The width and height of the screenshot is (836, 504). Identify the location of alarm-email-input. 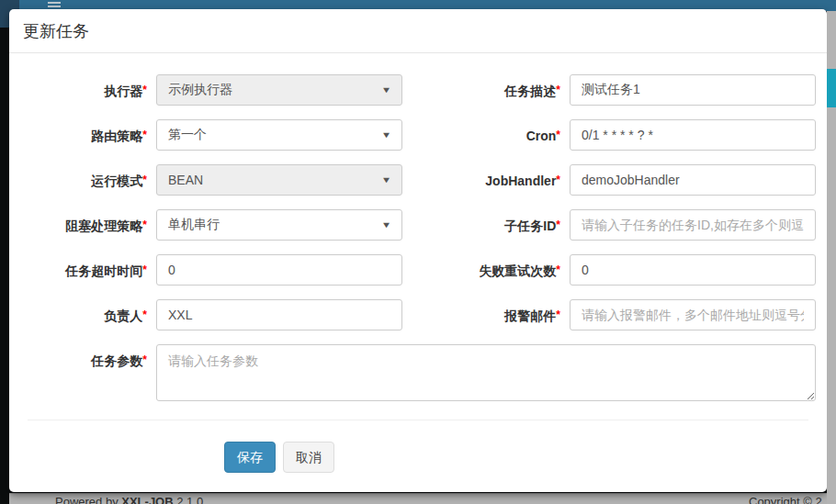
(693, 315).